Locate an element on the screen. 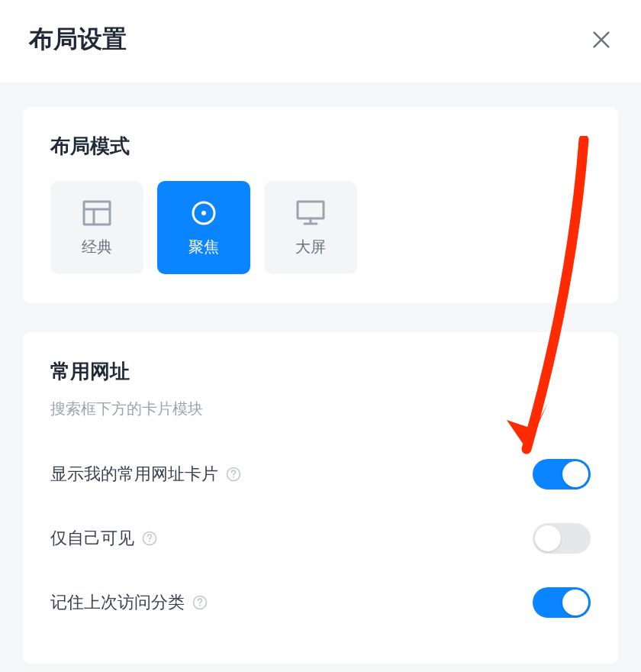  setting-label: 仅自己可见 is located at coordinates (92, 538).